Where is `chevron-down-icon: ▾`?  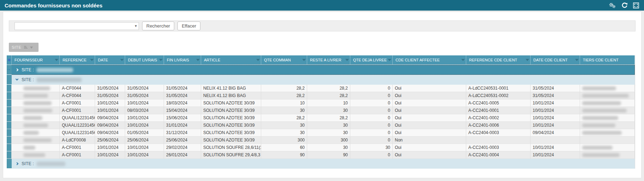 chevron-down-icon: ▾ is located at coordinates (136, 26).